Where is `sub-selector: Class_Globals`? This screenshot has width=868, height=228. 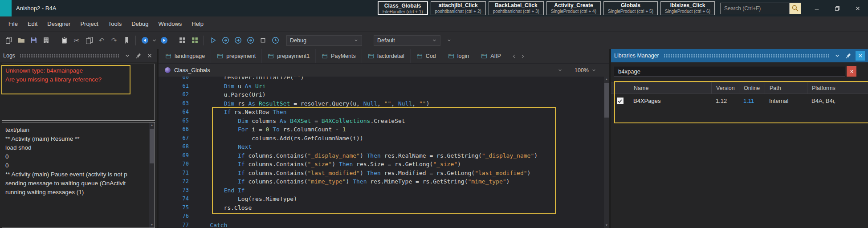 sub-selector: Class_Globals is located at coordinates (363, 70).